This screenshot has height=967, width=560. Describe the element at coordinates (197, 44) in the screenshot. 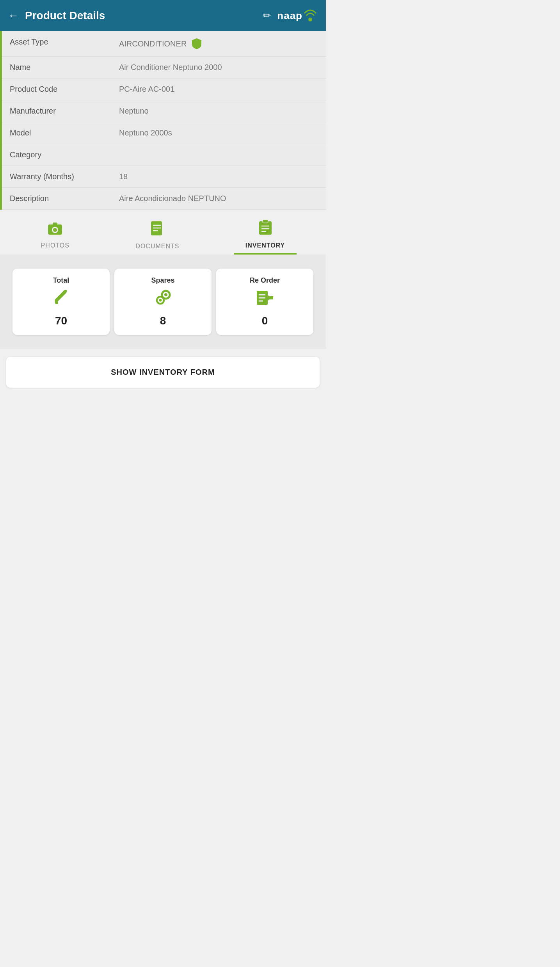

I see `shield-icon` at that location.